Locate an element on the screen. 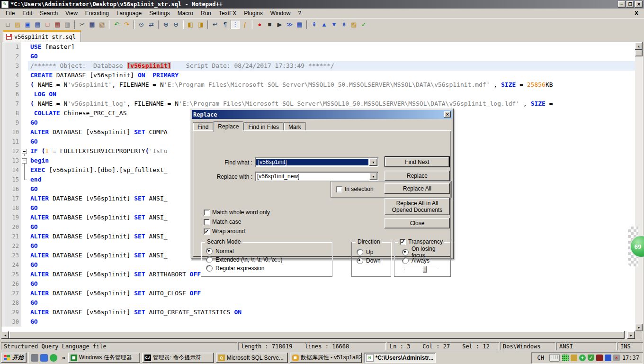  line-number: 29 is located at coordinates (13, 312).